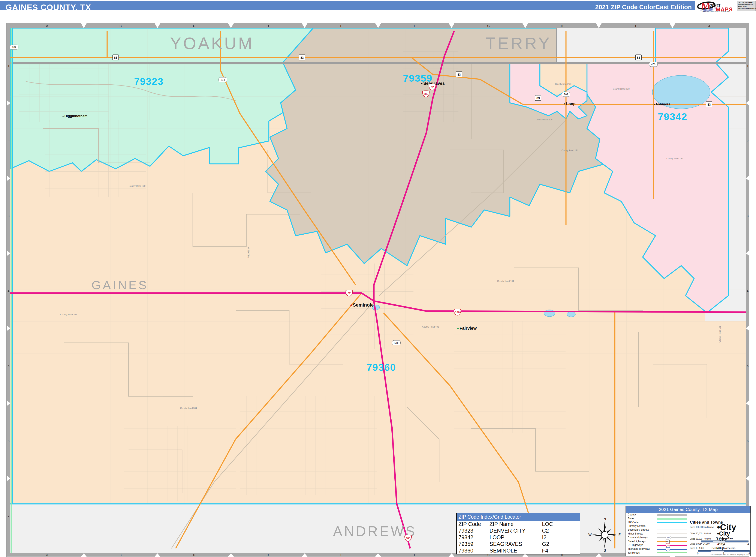 The height and width of the screenshot is (557, 756). What do you see at coordinates (721, 544) in the screenshot?
I see `legend-city-sample: •City` at bounding box center [721, 544].